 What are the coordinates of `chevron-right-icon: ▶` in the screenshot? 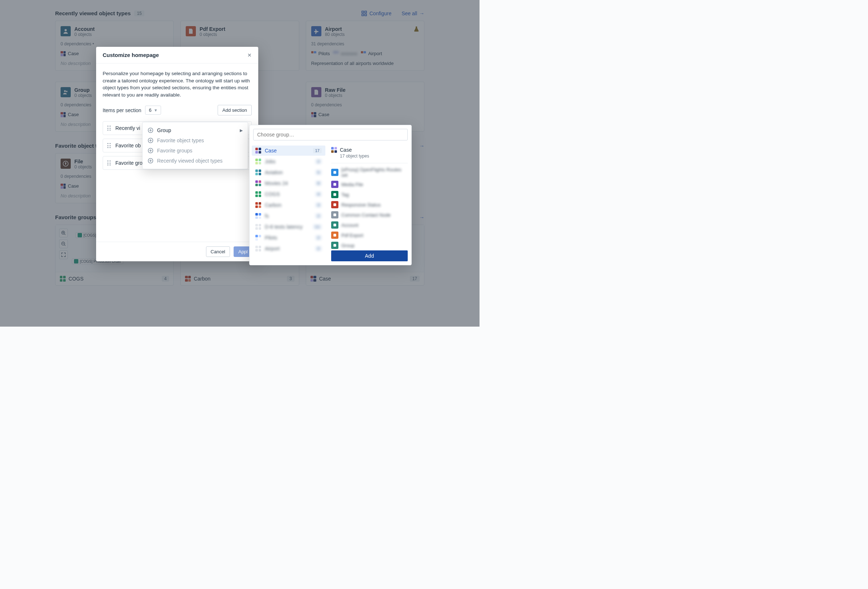 It's located at (241, 130).